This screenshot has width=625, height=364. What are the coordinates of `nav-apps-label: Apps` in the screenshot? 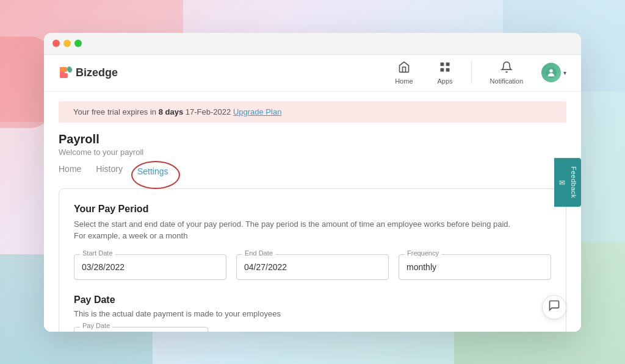 It's located at (446, 81).